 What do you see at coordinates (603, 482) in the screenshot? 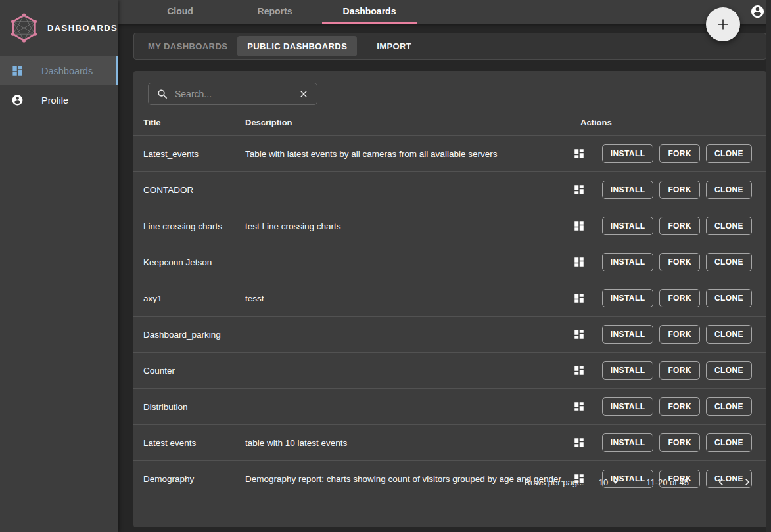
I see `rows-per-page-value: 10` at bounding box center [603, 482].